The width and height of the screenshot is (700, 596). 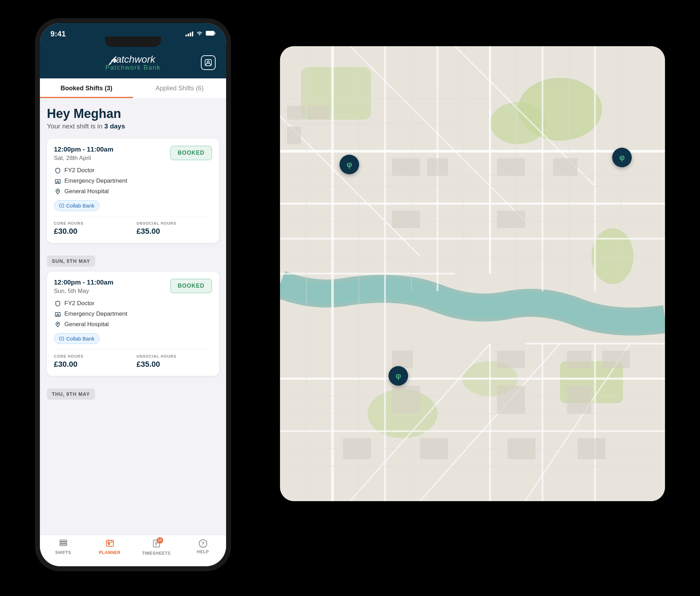 I want to click on shift-card-1-booked-badge: BOOKED, so click(x=191, y=153).